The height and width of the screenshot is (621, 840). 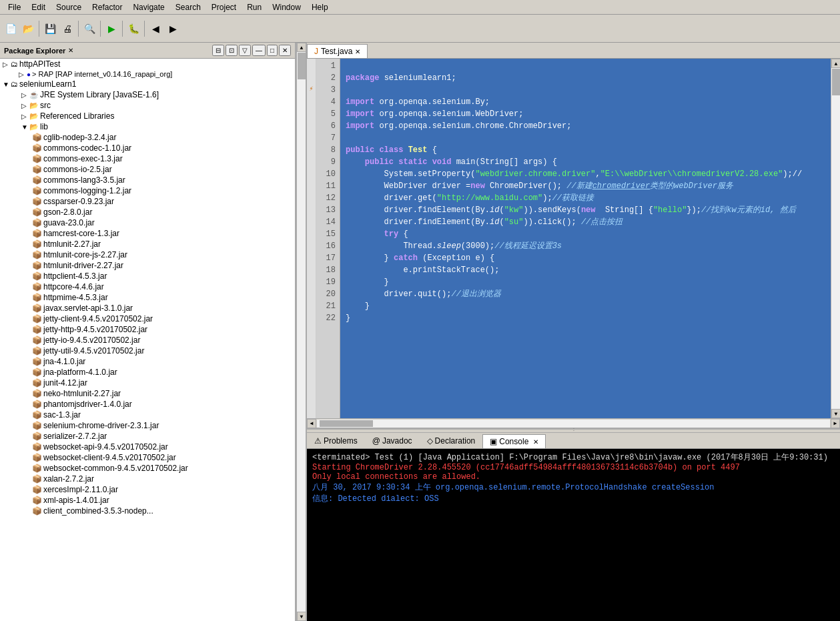 I want to click on list-item: 📦guava-23.0.jar, so click(x=147, y=223).